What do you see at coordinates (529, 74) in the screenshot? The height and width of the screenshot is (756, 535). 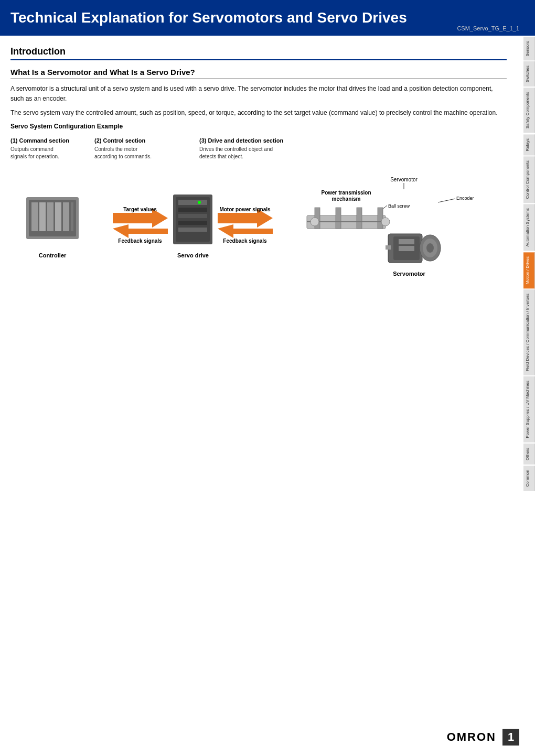 I see `sidebar-tab-switches: Switches` at bounding box center [529, 74].